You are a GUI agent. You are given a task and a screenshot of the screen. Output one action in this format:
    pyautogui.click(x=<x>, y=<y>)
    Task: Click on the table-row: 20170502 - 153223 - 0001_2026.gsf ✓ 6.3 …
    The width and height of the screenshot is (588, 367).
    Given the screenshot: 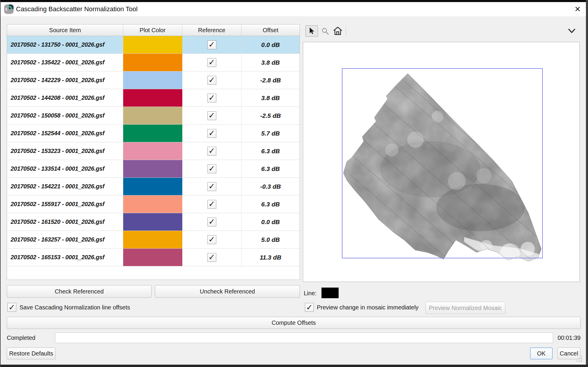 What is the action you would take?
    pyautogui.click(x=153, y=151)
    